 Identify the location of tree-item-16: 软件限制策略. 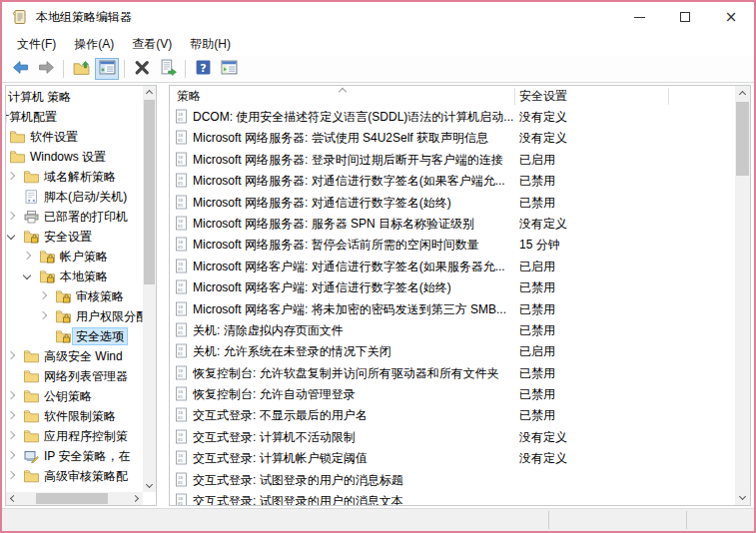
(74, 416).